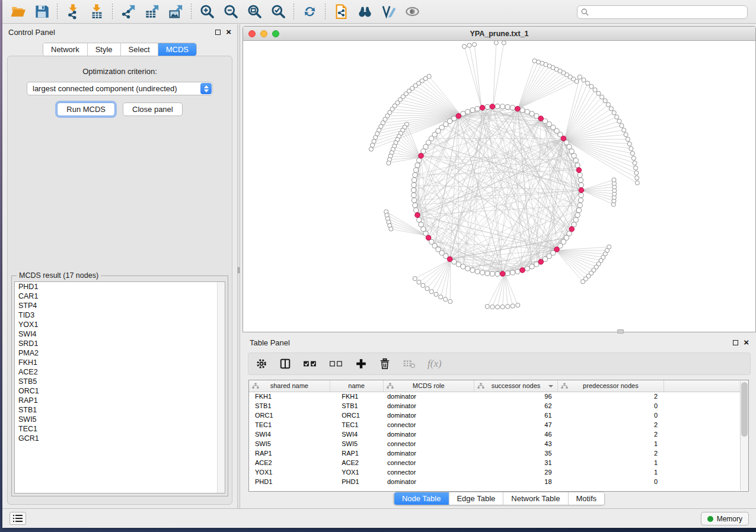 This screenshot has width=756, height=532. I want to click on table-cell: 43, so click(516, 444).